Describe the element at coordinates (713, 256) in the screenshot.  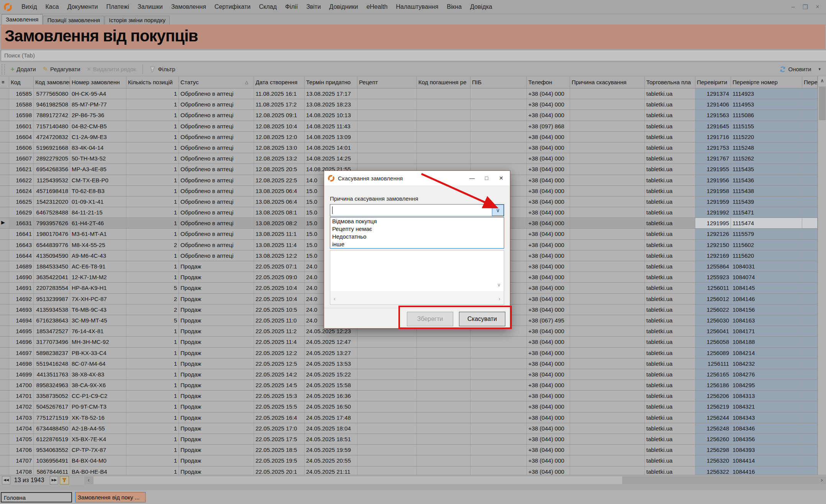
I see `cell: 1292169` at that location.